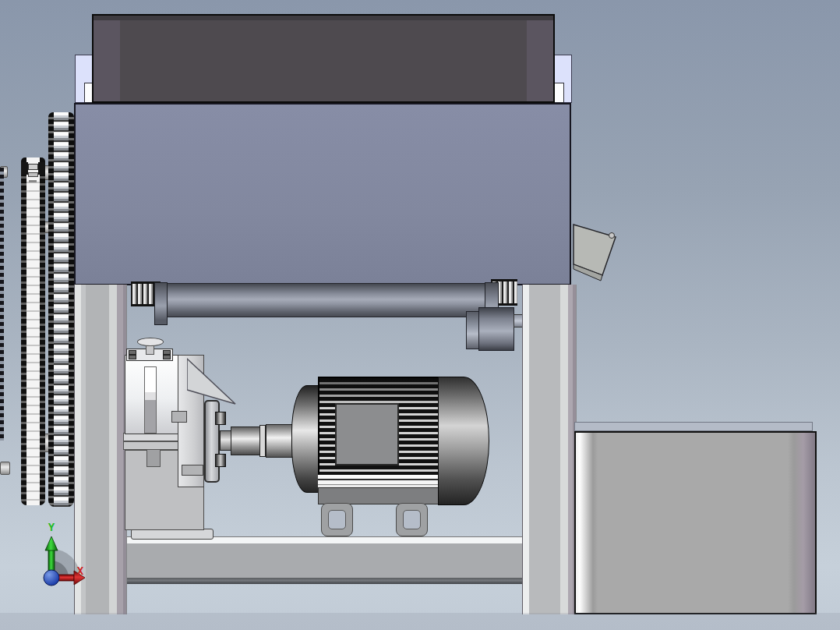 Image resolution: width=840 pixels, height=630 pixels. Describe the element at coordinates (150, 350) in the screenshot. I see `tensioner-knob-stem` at that location.